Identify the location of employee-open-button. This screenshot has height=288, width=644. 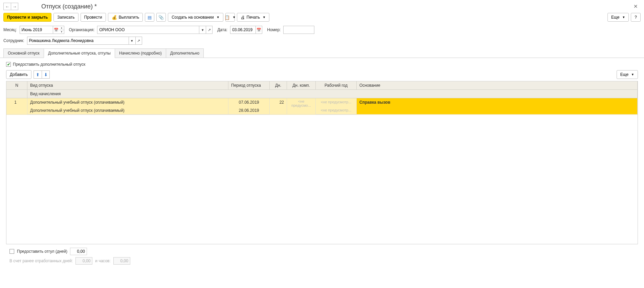
(139, 41).